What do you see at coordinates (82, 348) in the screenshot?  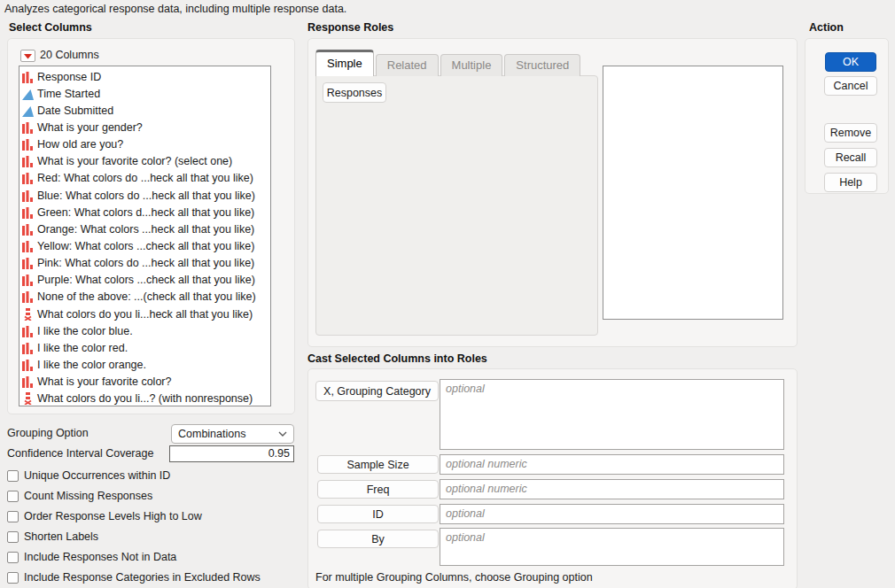 I see `column-label: I like the color red.` at bounding box center [82, 348].